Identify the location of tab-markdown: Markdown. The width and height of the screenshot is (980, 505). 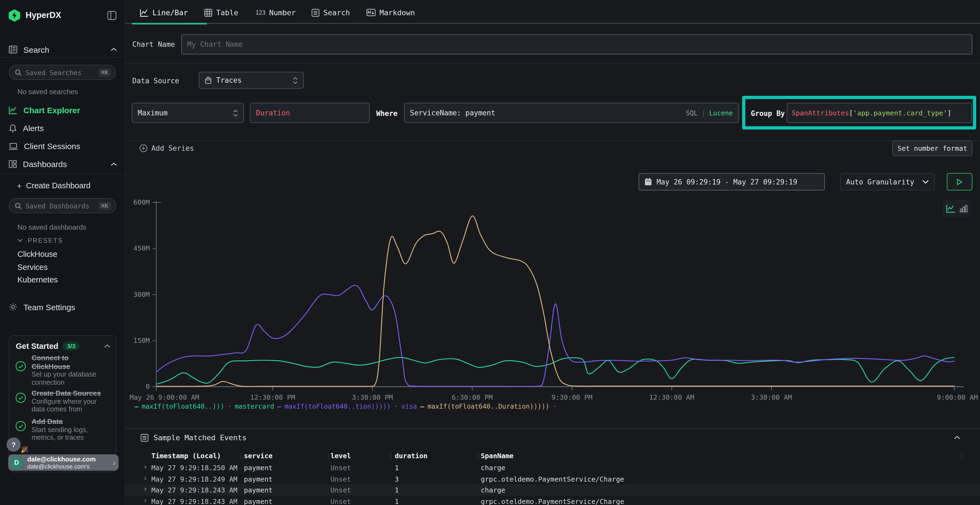
(391, 13).